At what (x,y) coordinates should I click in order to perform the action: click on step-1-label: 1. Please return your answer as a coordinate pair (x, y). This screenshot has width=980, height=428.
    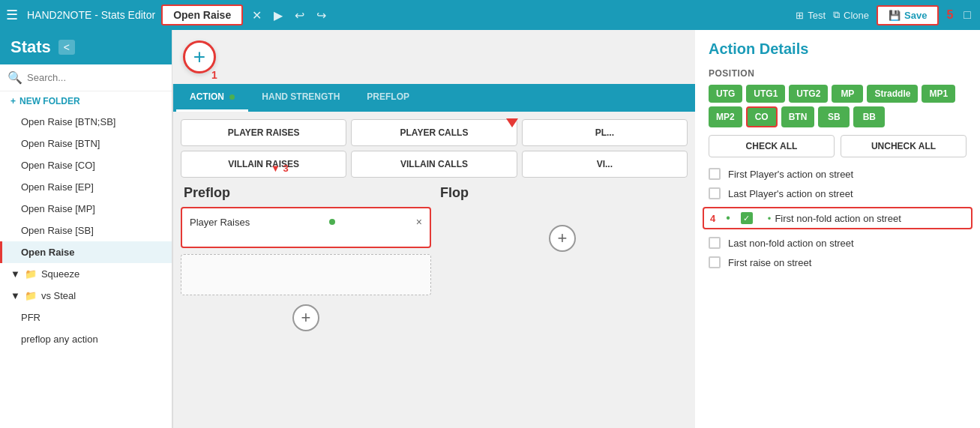
    Looking at the image, I should click on (214, 75).